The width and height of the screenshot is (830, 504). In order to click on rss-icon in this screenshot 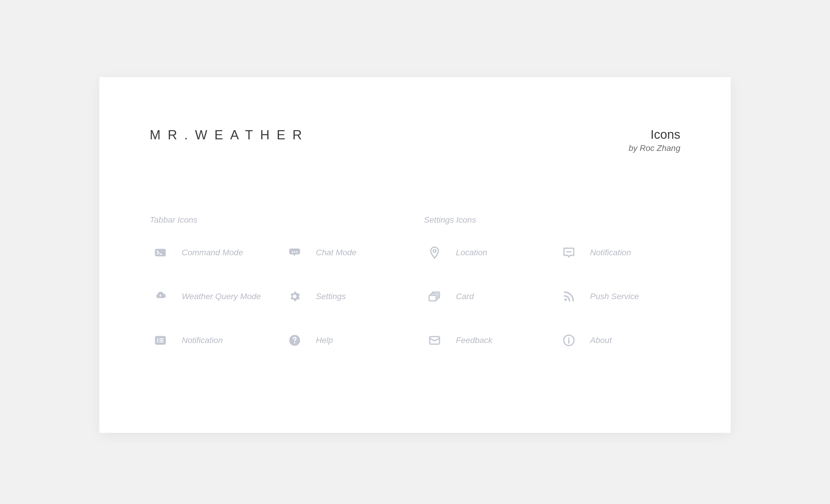, I will do `click(569, 296)`.